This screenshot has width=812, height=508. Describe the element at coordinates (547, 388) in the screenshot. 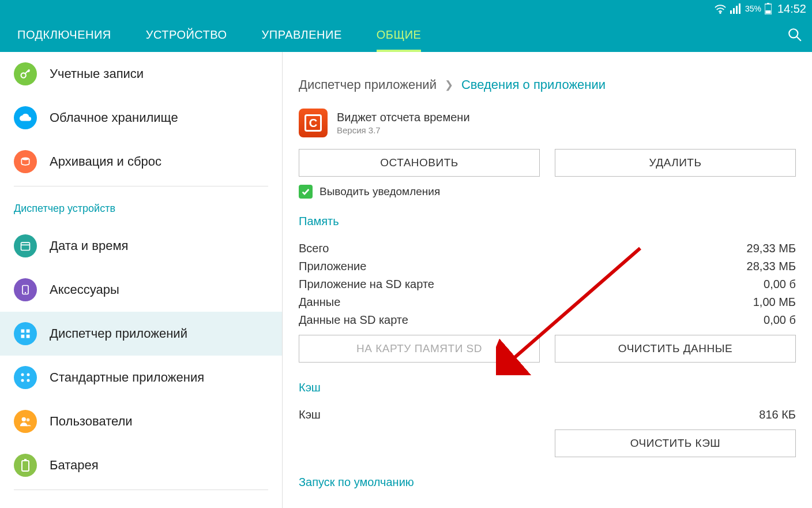

I see `section-cache: Кэш` at that location.